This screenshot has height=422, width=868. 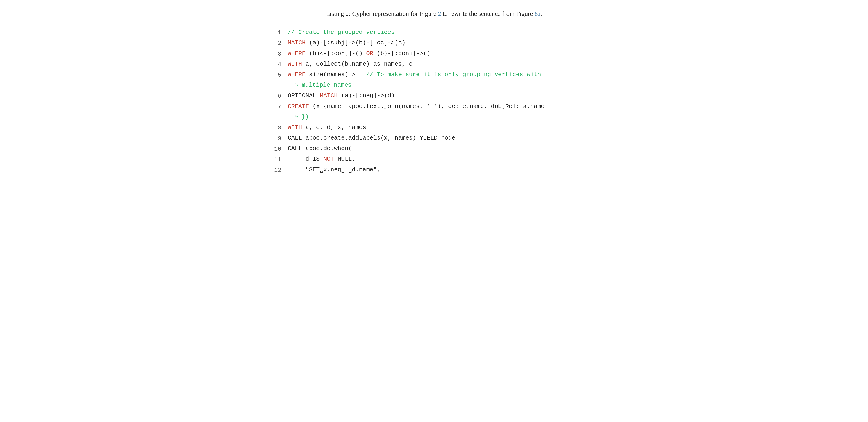 I want to click on listing-caption: Listing 2: Cypher representation for Fig…, so click(x=434, y=13).